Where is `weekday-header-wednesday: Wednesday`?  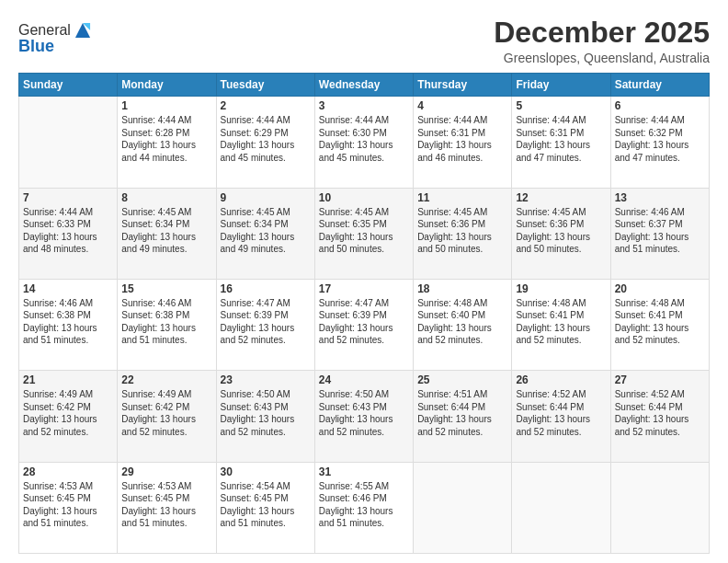
weekday-header-wednesday: Wednesday is located at coordinates (364, 85).